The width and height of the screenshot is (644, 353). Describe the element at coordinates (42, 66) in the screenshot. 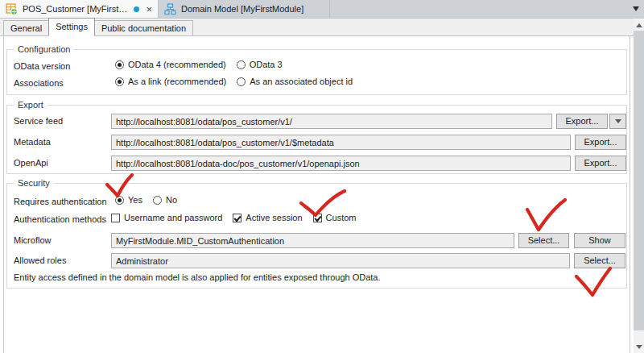

I see `odata-version-label: OData version` at that location.